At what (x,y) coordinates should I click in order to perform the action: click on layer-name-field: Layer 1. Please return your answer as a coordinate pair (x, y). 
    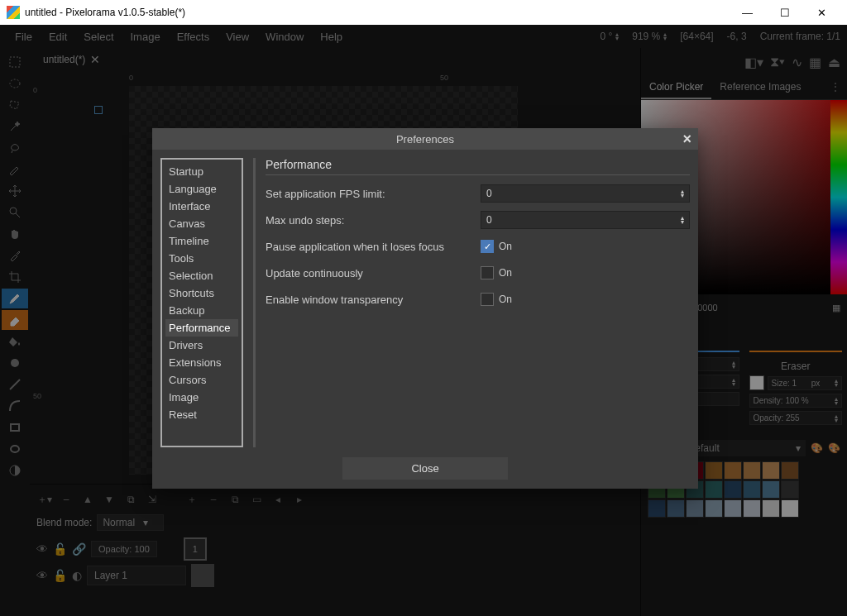
    Looking at the image, I should click on (136, 575).